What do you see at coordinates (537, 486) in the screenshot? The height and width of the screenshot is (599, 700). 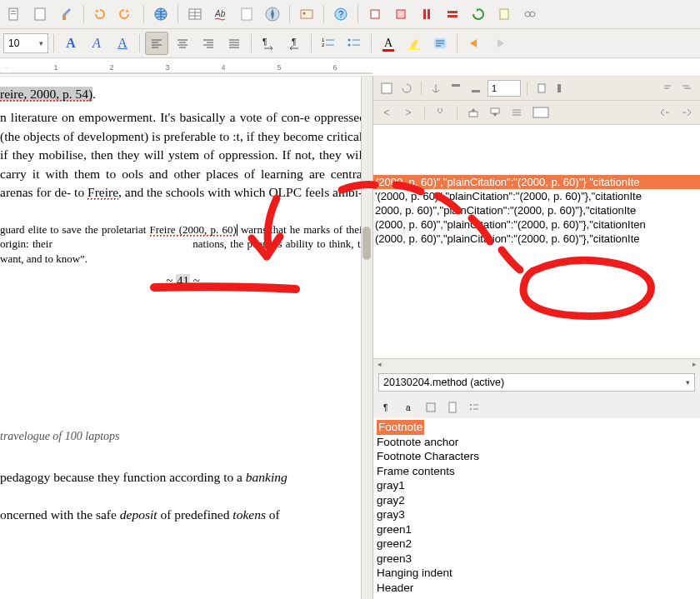 I see `style-item: gray1` at bounding box center [537, 486].